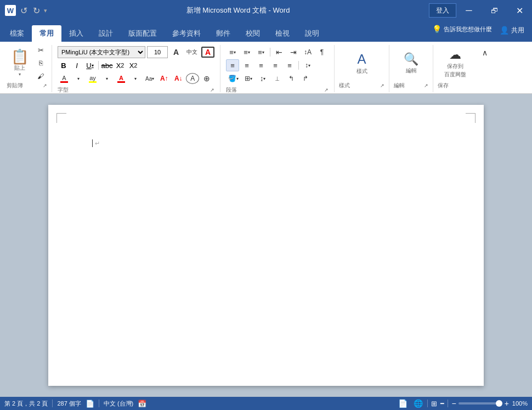  What do you see at coordinates (266, 69) in the screenshot?
I see `ribbon-content: 📋 貼上 ▾ ✂ ⎘ 🖌 剪貼簿 ↗ PMingLiU (` at bounding box center [266, 69].